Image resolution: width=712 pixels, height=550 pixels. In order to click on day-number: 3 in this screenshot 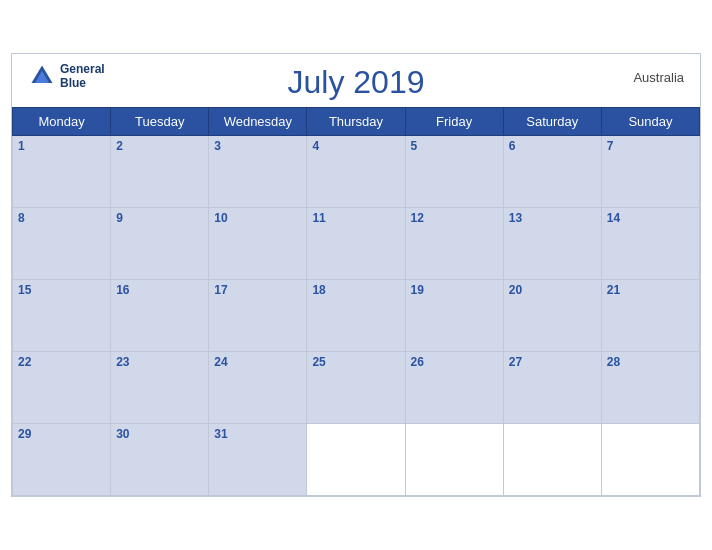, I will do `click(258, 146)`.